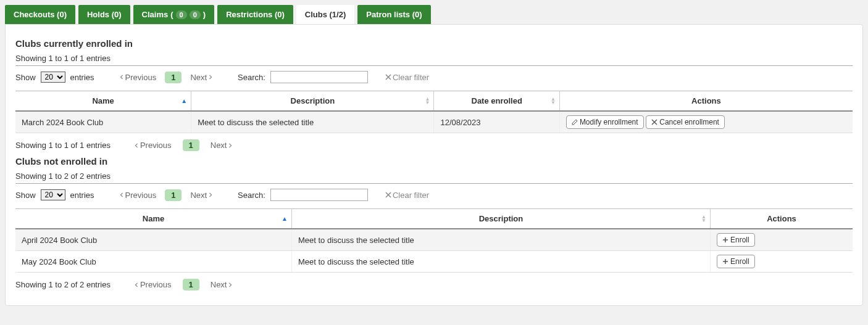  I want to click on tab-claims-label: Claims, so click(156, 15).